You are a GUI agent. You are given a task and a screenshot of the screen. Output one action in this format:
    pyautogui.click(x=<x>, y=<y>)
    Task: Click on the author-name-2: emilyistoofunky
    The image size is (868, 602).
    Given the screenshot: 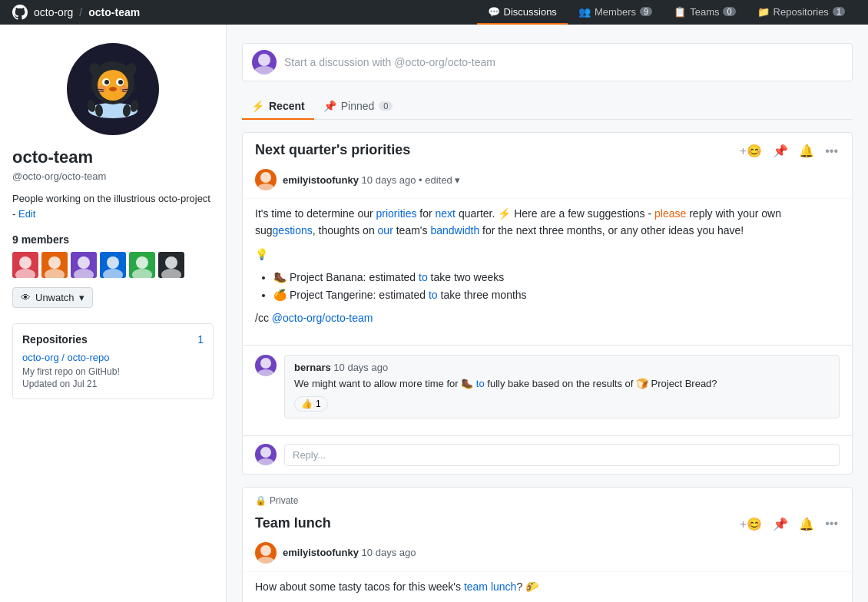 What is the action you would take?
    pyautogui.click(x=321, y=553)
    